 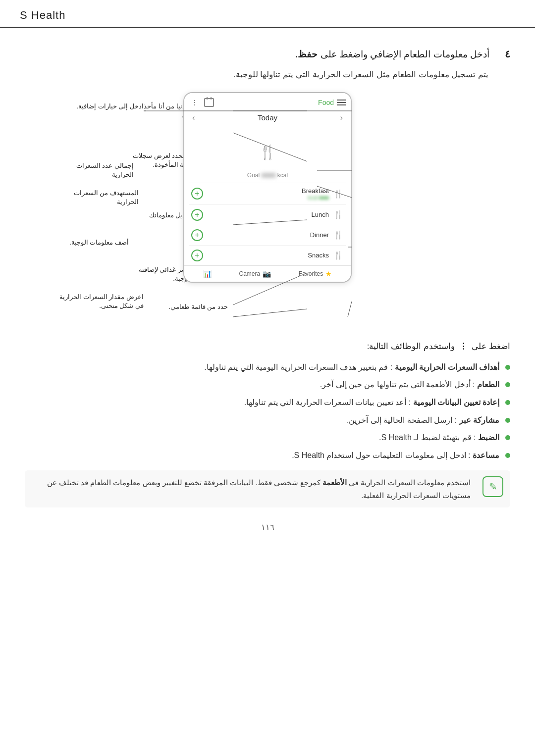 I want to click on note-bold-word: الأطعمة, so click(x=334, y=482).